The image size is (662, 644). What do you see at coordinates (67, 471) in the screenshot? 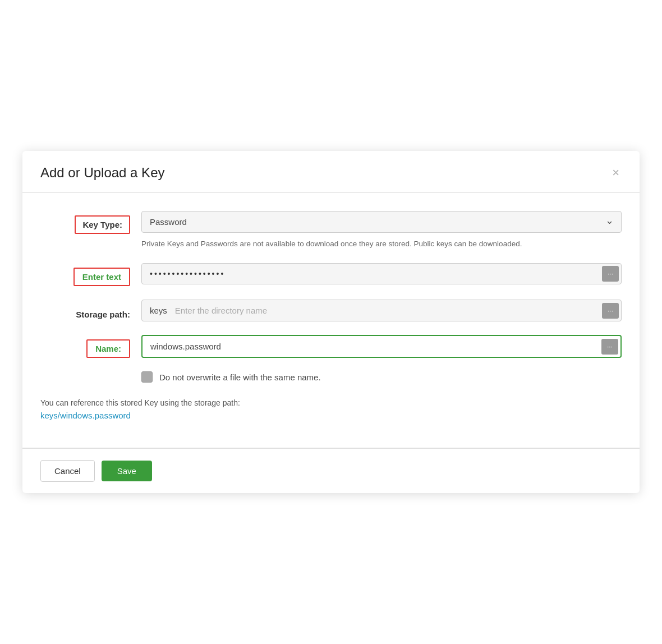
I see `cancel-button: Cancel` at bounding box center [67, 471].